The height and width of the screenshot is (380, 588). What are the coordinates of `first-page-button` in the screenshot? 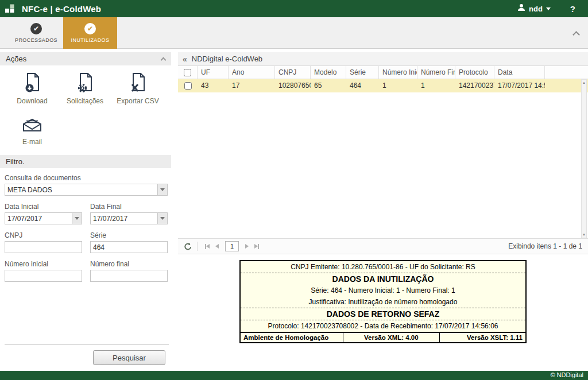 It's located at (207, 247).